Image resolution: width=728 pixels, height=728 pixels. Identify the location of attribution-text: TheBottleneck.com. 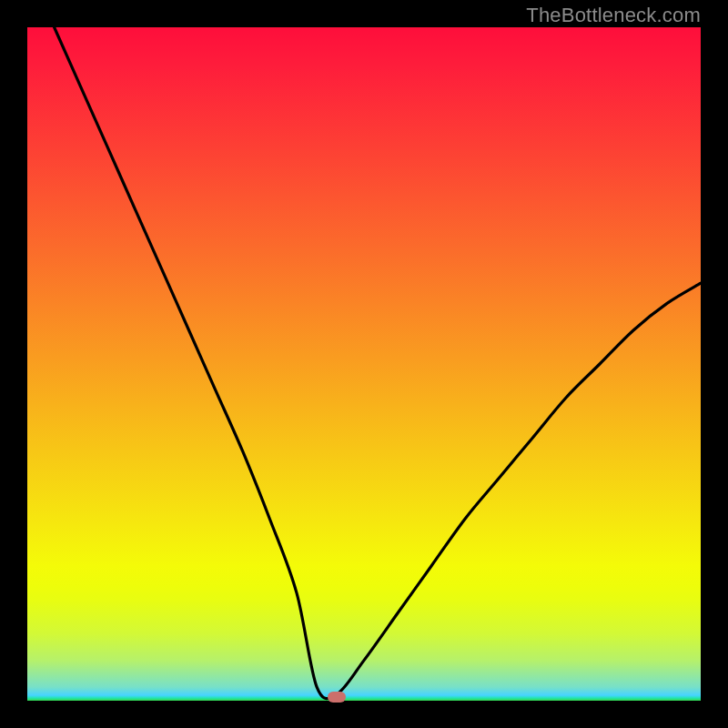
(613, 15).